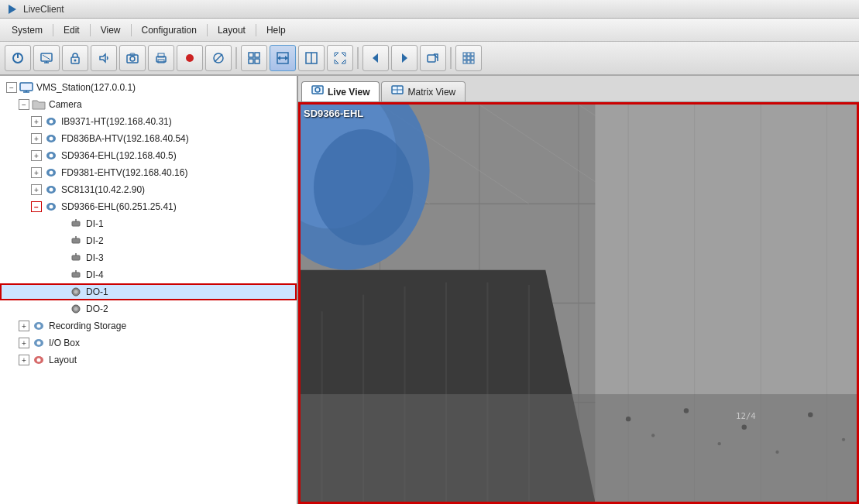 The height and width of the screenshot is (504, 859). I want to click on tree-cam-sd9364: + SD9364-EHL(192.168.40.5), so click(149, 156).